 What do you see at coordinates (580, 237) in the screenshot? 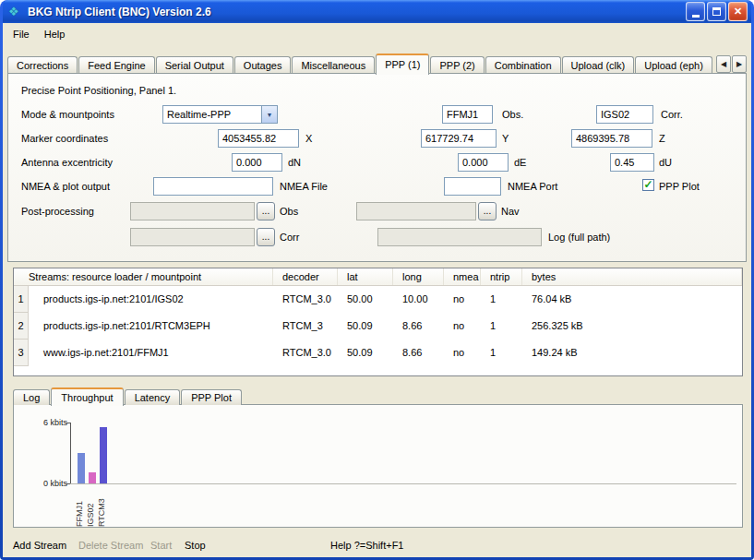
I see `post-log-label: Log (full path)` at bounding box center [580, 237].